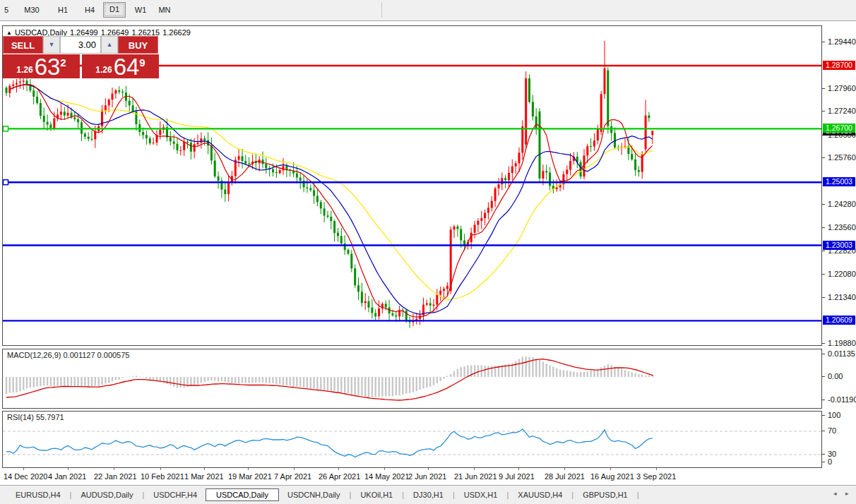 The height and width of the screenshot is (504, 856). What do you see at coordinates (848, 493) in the screenshot?
I see `tabs-scroll-right-icon: ▸` at bounding box center [848, 493].